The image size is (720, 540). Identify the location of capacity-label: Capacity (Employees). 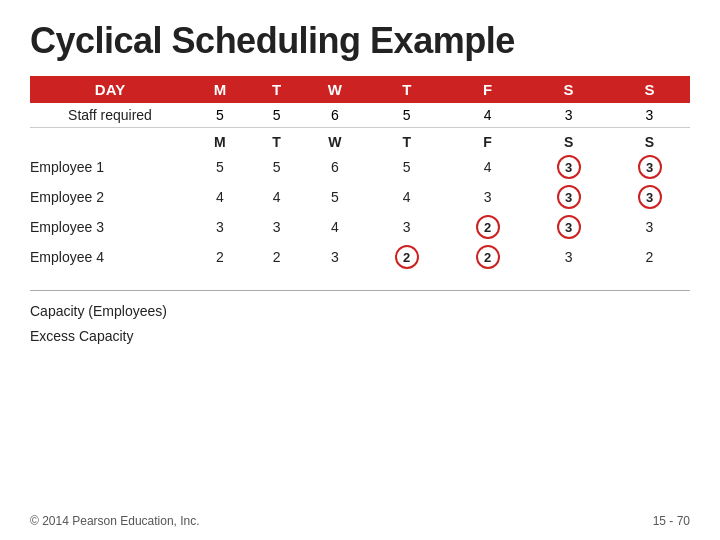
(360, 312).